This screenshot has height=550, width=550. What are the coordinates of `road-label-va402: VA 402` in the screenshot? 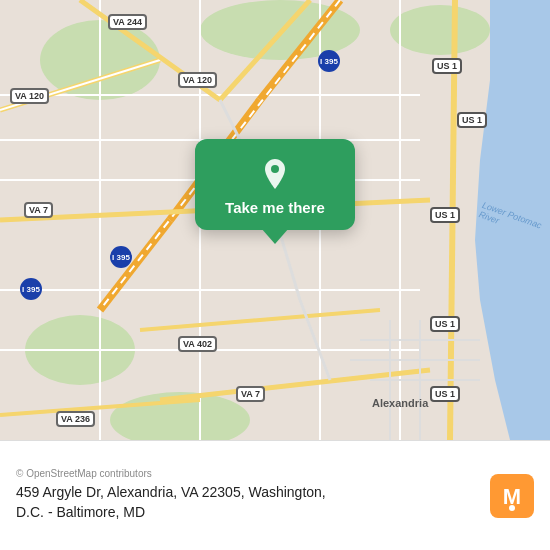 It's located at (198, 344).